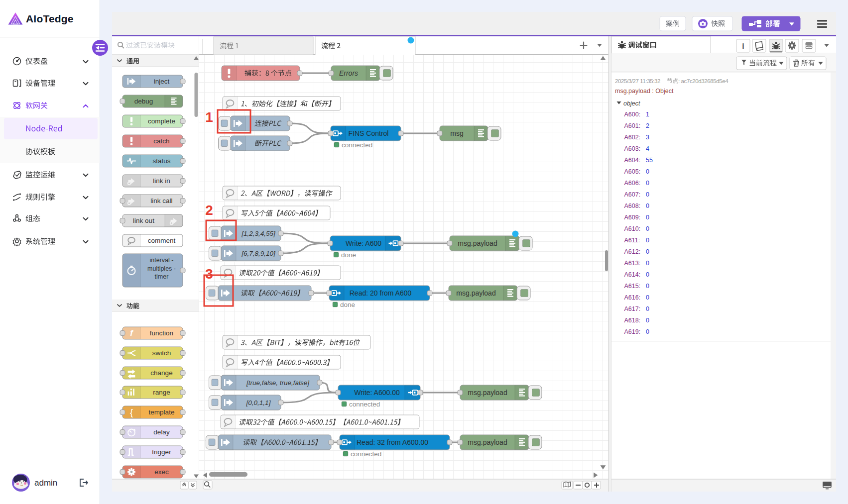 The height and width of the screenshot is (504, 848). Describe the element at coordinates (632, 229) in the screenshot. I see `svg-text: A610:` at that location.